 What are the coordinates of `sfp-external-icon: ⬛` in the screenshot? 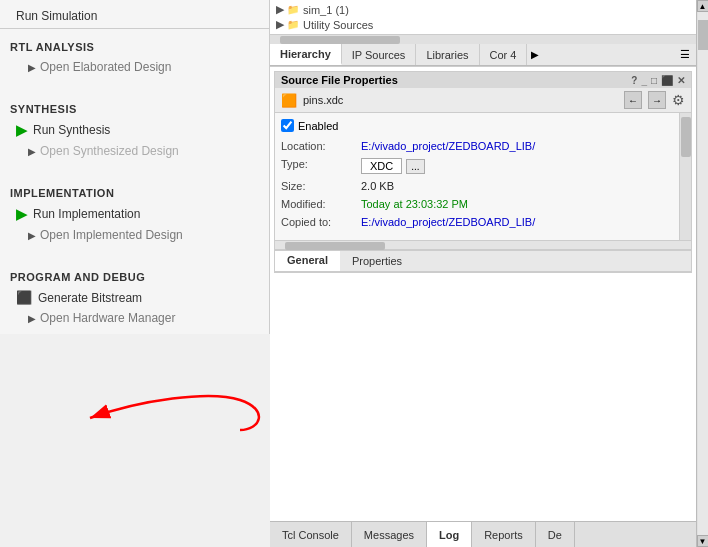 It's located at (667, 80).